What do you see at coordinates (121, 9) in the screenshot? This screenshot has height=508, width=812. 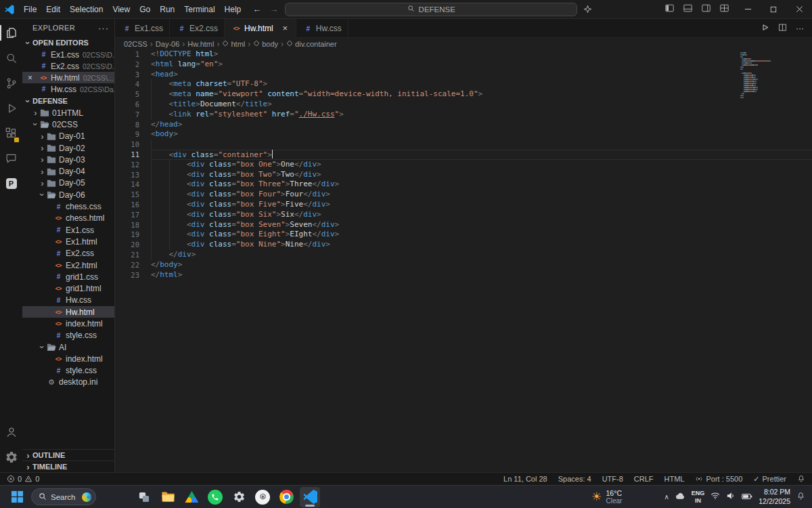 I see `menu-view: View` at bounding box center [121, 9].